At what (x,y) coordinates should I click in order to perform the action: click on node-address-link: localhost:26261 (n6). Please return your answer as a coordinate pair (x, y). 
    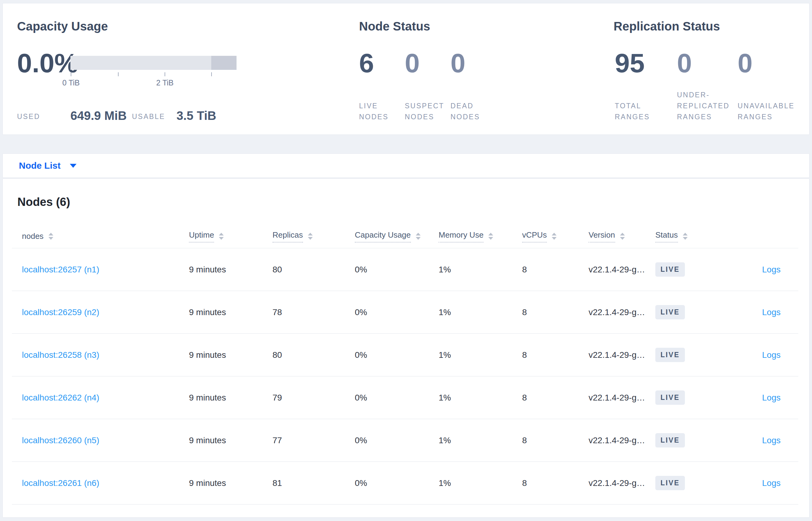
    Looking at the image, I should click on (61, 483).